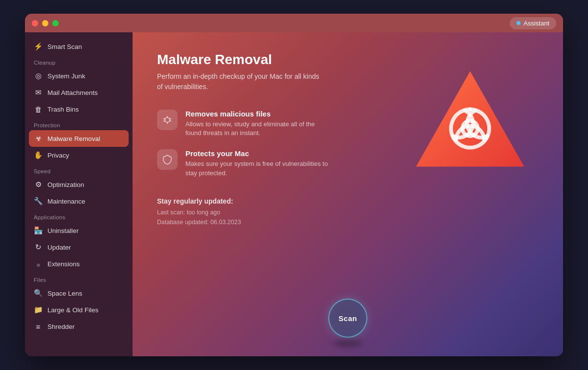  I want to click on feature-description: Makes sure your system is free of vulner…, so click(259, 168).